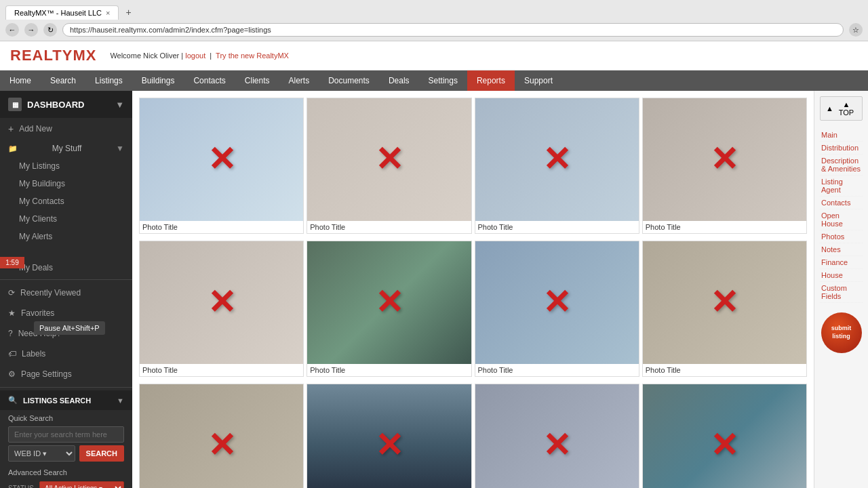  What do you see at coordinates (842, 329) in the screenshot?
I see `submit-line1: submit` at bounding box center [842, 329].